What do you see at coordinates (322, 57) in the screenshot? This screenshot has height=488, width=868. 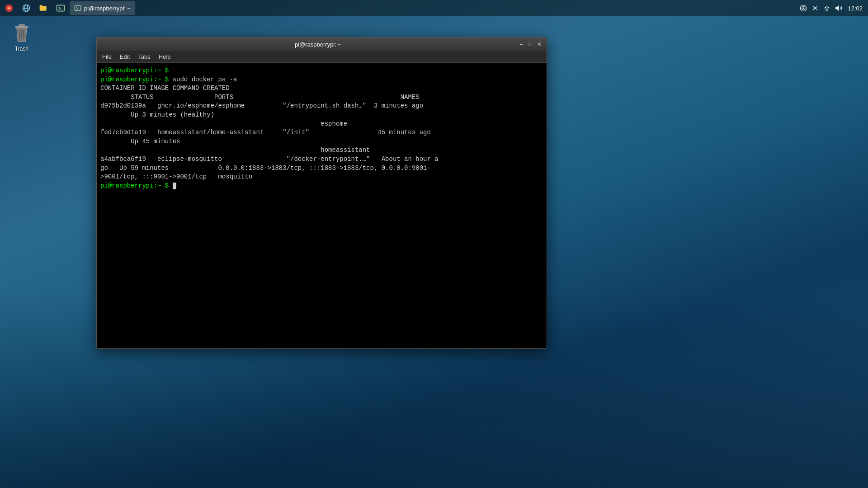 I see `terminal-menubar: File Edit Tabs Help` at bounding box center [322, 57].